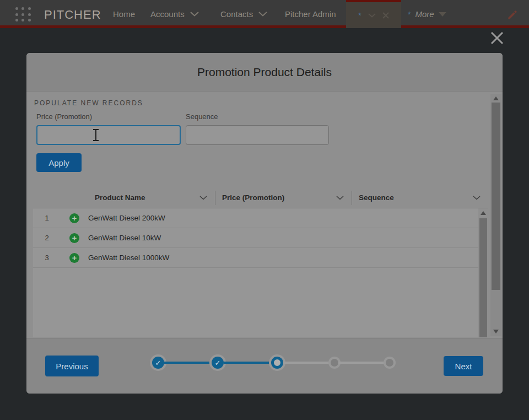 The height and width of the screenshot is (420, 529). What do you see at coordinates (264, 366) in the screenshot?
I see `modal-footer: Previous ✓ ✓ Next` at bounding box center [264, 366].